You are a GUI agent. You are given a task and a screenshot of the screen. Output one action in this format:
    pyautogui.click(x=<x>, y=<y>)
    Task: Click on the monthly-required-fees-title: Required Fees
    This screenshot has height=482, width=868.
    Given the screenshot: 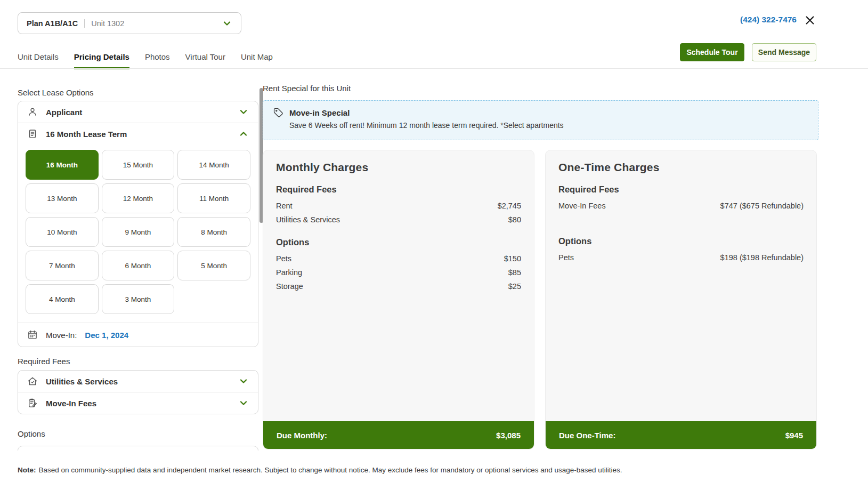 What is the action you would take?
    pyautogui.click(x=399, y=190)
    